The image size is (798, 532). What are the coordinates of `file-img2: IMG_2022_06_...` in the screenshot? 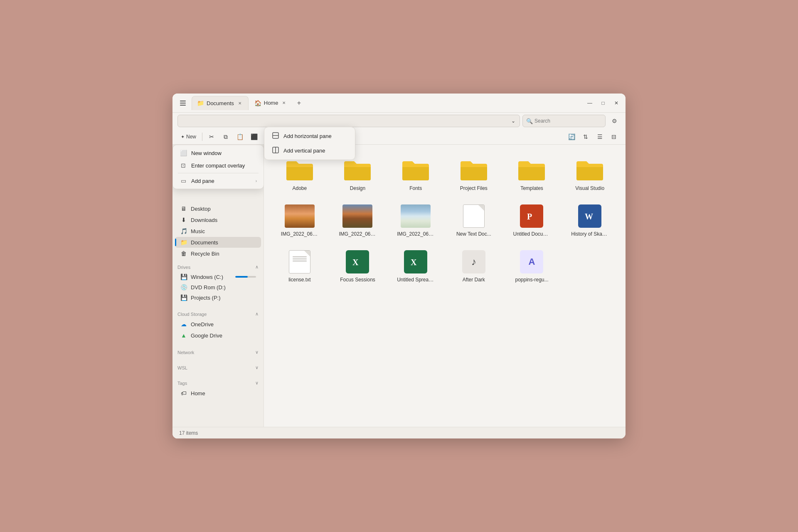 It's located at (358, 221).